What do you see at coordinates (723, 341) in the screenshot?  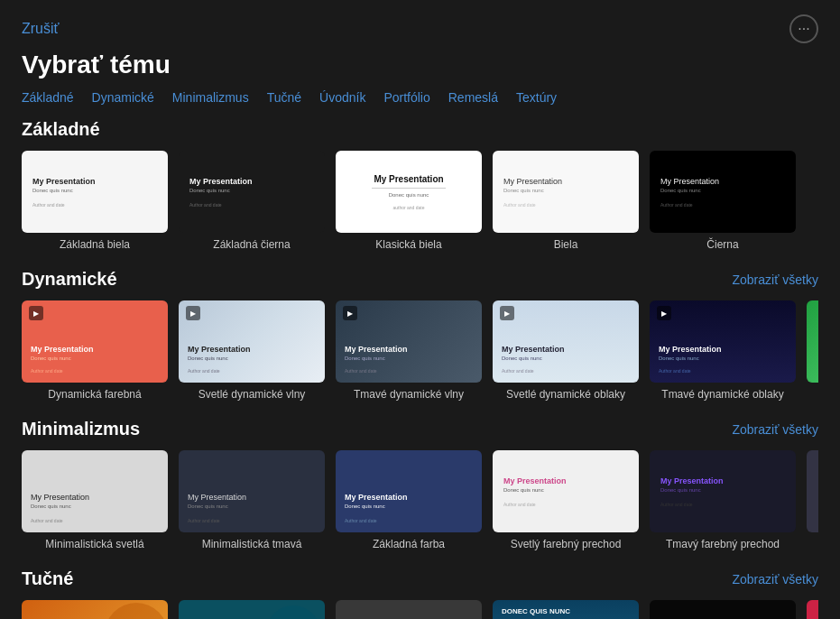 I see `theme-thumb-tmave-dynamicke-oblaky: ▶ My Presentation Donec quis nunc Author…` at bounding box center [723, 341].